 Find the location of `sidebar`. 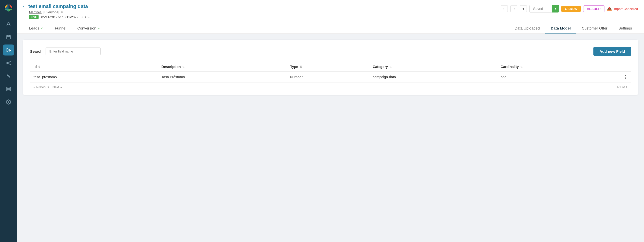

sidebar is located at coordinates (9, 121).